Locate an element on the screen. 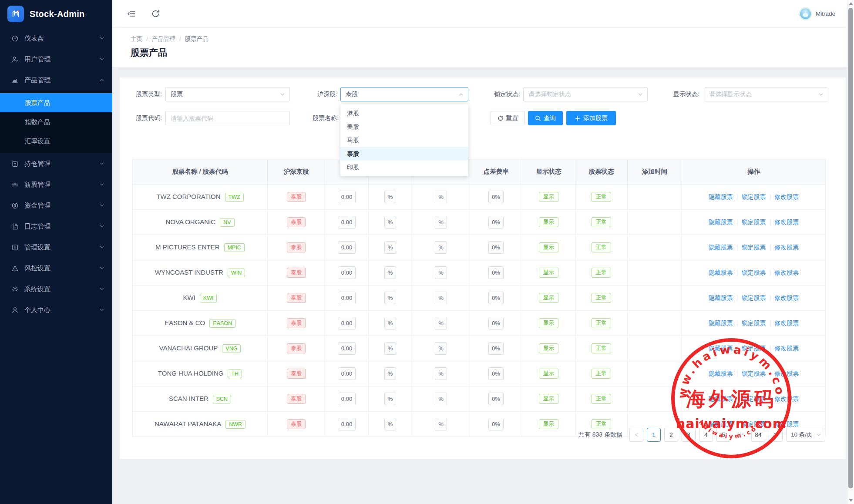 This screenshot has width=854, height=504. dropdown-option-3: 马股 is located at coordinates (404, 140).